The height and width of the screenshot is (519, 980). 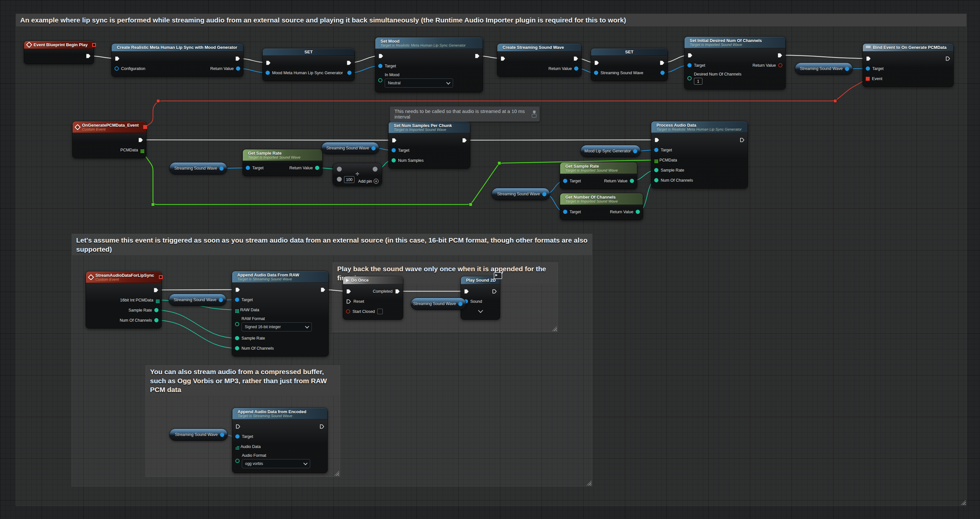 What do you see at coordinates (601, 199) in the screenshot?
I see `node-header: Get Number Of ChannelsTarget is Imported…` at bounding box center [601, 199].